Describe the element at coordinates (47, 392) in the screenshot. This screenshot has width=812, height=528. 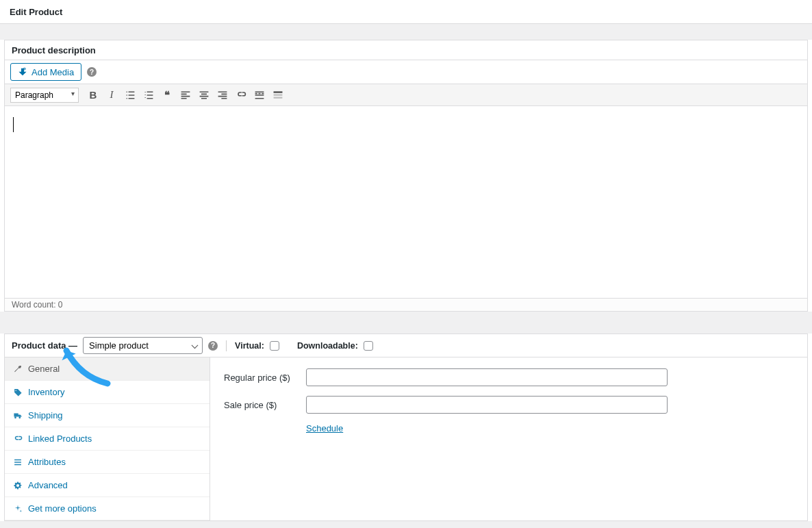
I see `tab-inventory-label: Inventory` at that location.